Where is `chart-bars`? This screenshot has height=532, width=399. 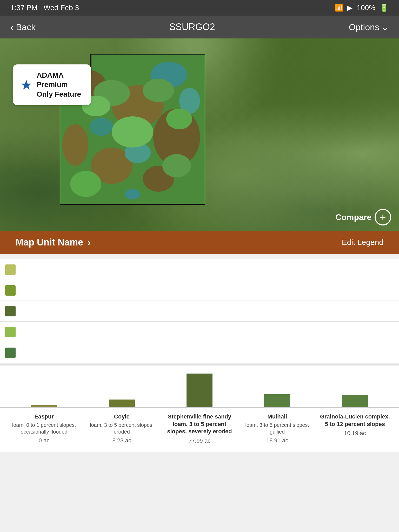 chart-bars is located at coordinates (200, 387).